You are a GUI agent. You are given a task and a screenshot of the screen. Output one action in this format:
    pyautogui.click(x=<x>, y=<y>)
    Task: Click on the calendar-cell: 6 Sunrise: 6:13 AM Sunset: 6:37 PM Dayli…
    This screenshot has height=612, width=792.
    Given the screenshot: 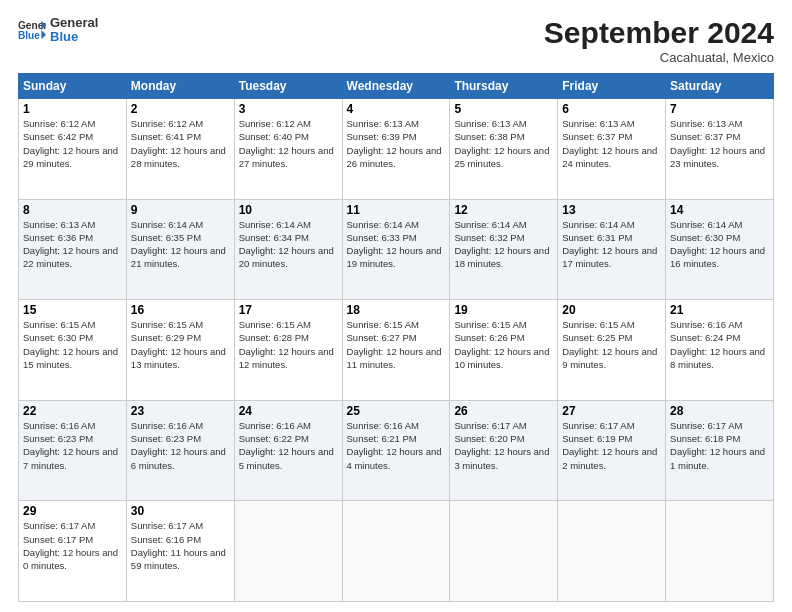 What is the action you would take?
    pyautogui.click(x=612, y=150)
    